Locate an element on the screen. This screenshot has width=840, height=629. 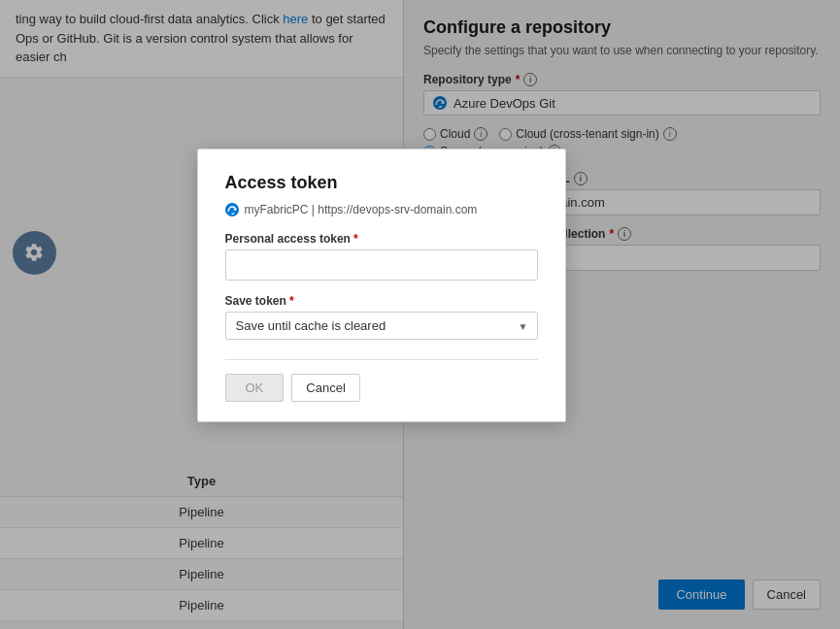
modal-devops-icon is located at coordinates (232, 210).